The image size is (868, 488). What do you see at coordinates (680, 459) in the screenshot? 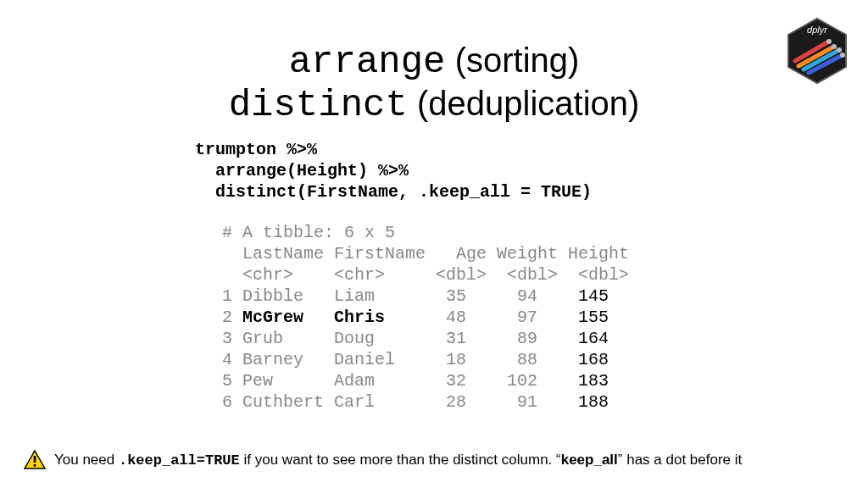
I see `footer-p3: ” has a dot before it` at bounding box center [680, 459].